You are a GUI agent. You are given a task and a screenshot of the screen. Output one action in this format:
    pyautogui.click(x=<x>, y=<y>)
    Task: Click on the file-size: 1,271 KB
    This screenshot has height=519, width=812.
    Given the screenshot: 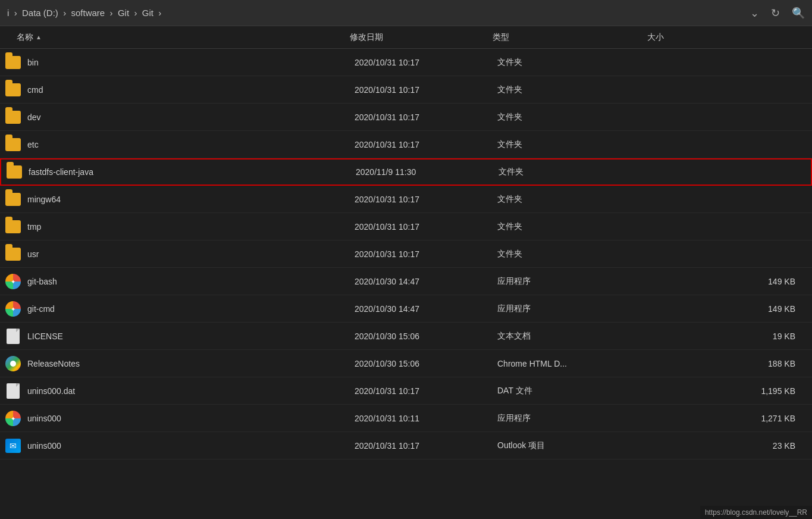 What is the action you would take?
    pyautogui.click(x=729, y=418)
    